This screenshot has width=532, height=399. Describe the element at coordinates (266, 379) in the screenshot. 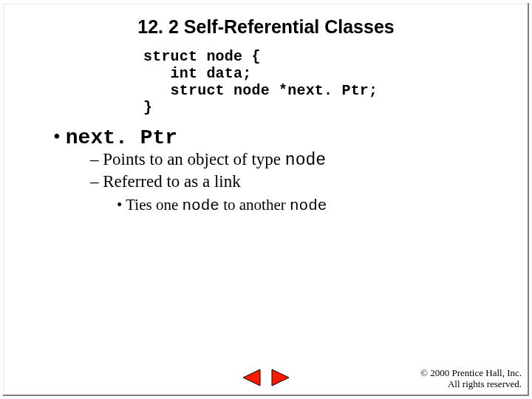

I see `nav-controls` at that location.